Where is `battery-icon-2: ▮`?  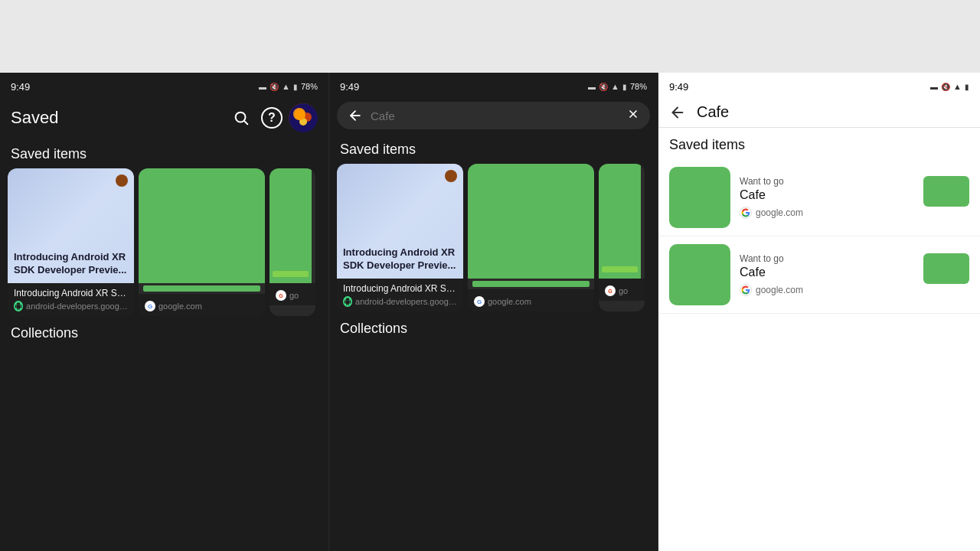
battery-icon-2: ▮ is located at coordinates (625, 87).